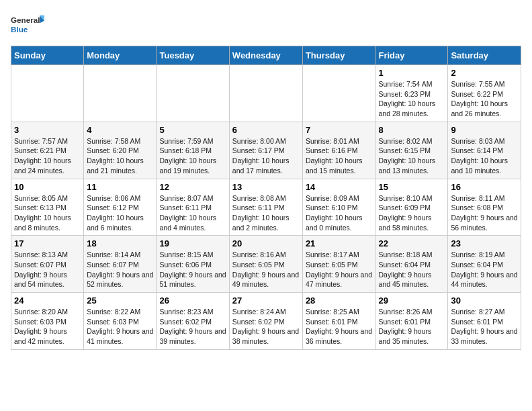 The height and width of the screenshot is (411, 532). Describe the element at coordinates (485, 321) in the screenshot. I see `day-cell: 30Sunrise: 8:27 AMSunset: 6:01 PMDayligh…` at that location.